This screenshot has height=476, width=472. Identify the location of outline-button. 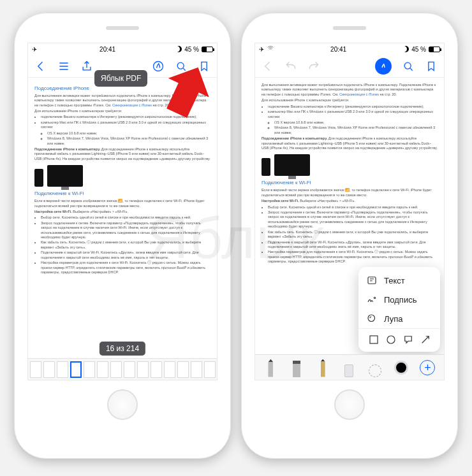
(64, 66).